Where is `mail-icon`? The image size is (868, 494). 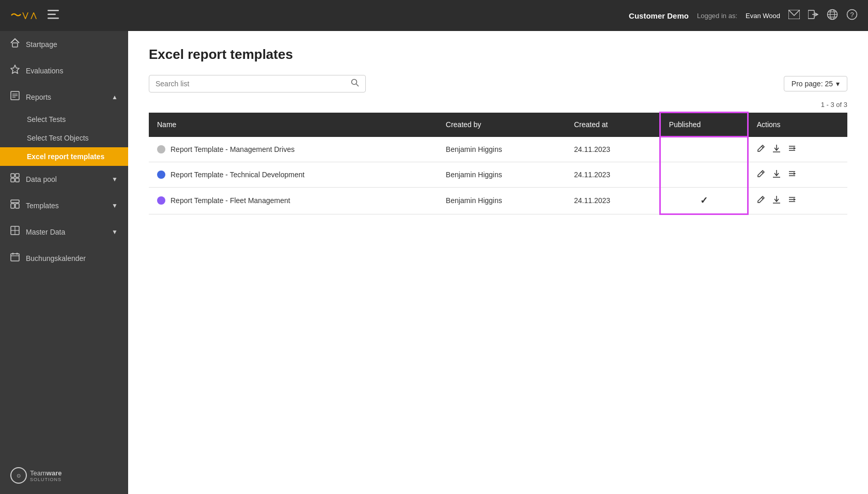 mail-icon is located at coordinates (794, 16).